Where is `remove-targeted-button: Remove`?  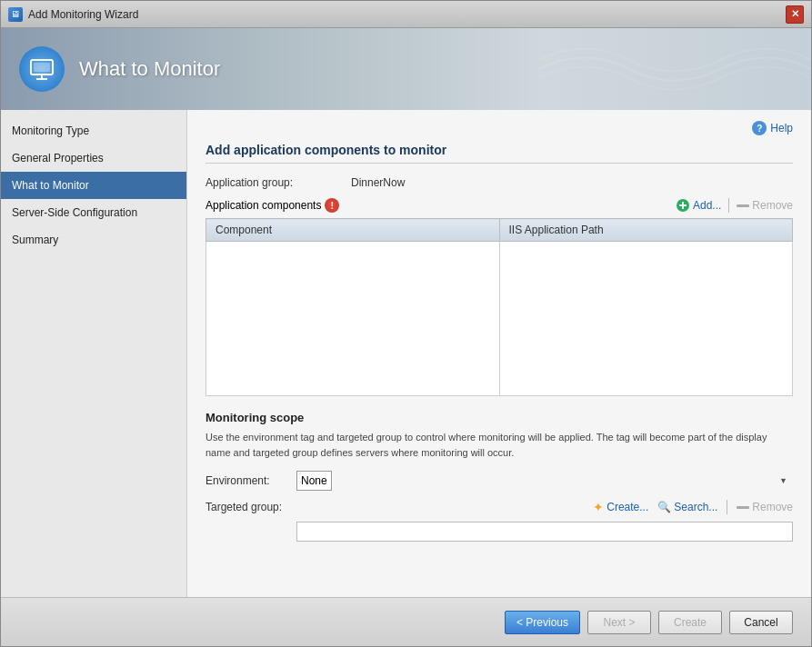
remove-targeted-button: Remove is located at coordinates (765, 507).